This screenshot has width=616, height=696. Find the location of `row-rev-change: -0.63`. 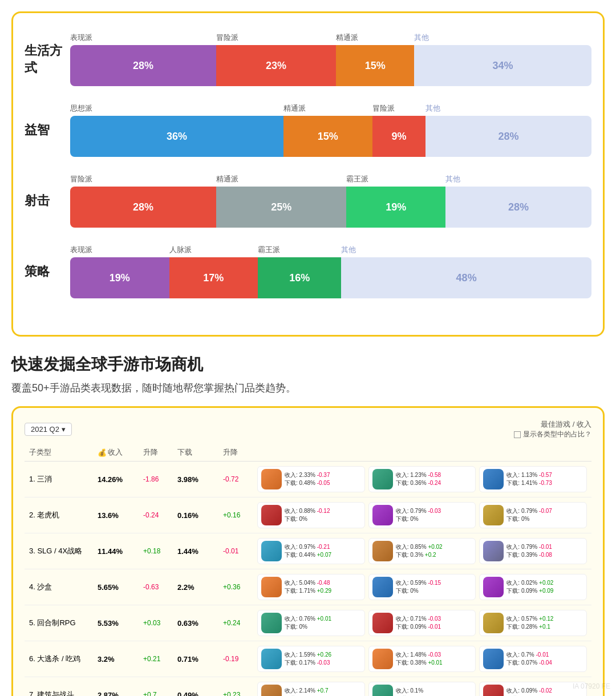

row-rev-change: -0.63 is located at coordinates (156, 588).